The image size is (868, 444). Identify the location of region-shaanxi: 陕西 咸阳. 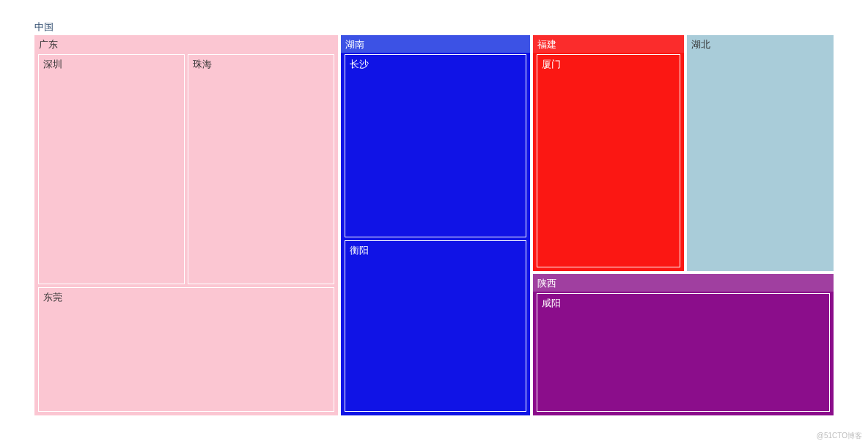
(683, 344).